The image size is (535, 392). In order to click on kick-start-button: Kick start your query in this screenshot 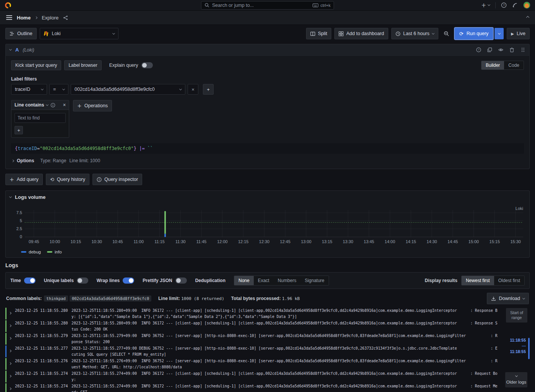, I will do `click(36, 65)`.